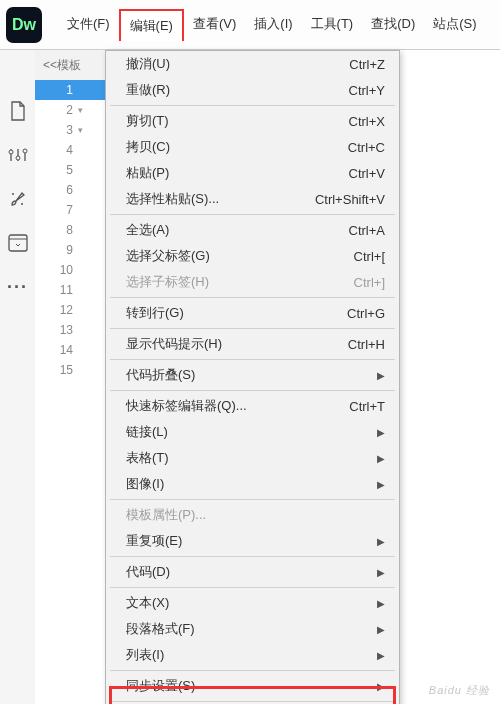 The width and height of the screenshot is (500, 704). I want to click on more-icon: ···, so click(18, 287).